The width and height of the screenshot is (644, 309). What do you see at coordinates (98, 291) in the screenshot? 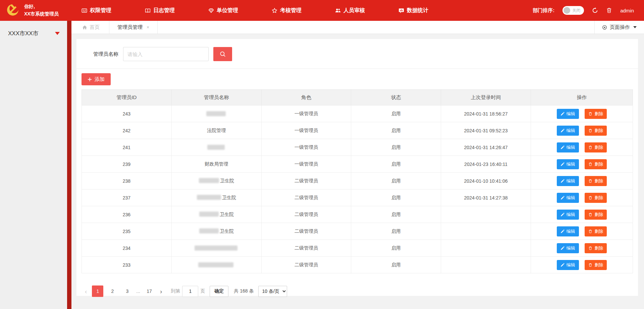
I see `page-button-1: 1` at bounding box center [98, 291].